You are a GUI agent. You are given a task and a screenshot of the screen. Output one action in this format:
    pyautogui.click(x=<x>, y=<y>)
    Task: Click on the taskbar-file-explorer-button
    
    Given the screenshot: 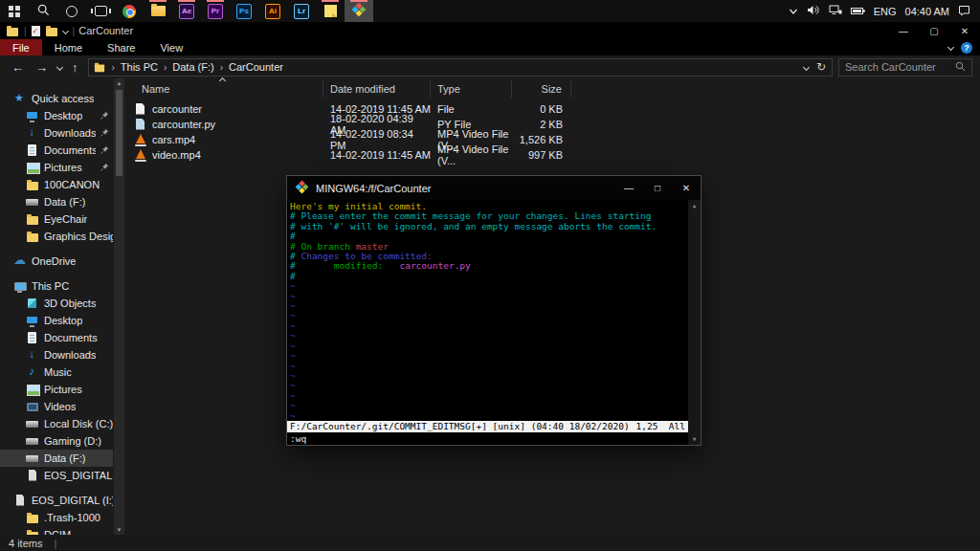 What is the action you would take?
    pyautogui.click(x=158, y=11)
    